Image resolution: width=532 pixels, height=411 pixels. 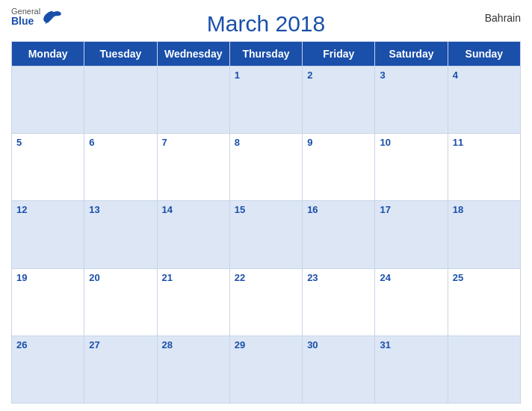 I want to click on calendar-day-29: 29, so click(x=266, y=369).